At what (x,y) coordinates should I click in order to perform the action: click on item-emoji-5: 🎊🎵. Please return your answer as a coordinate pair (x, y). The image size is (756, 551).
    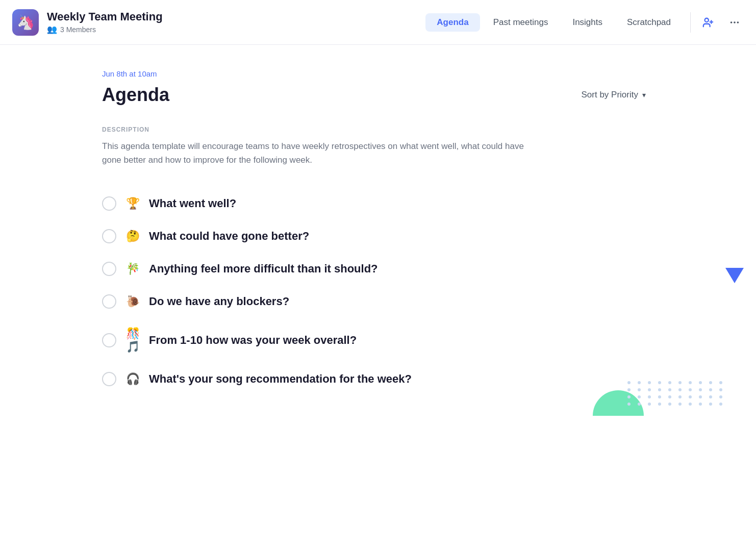
    Looking at the image, I should click on (133, 340).